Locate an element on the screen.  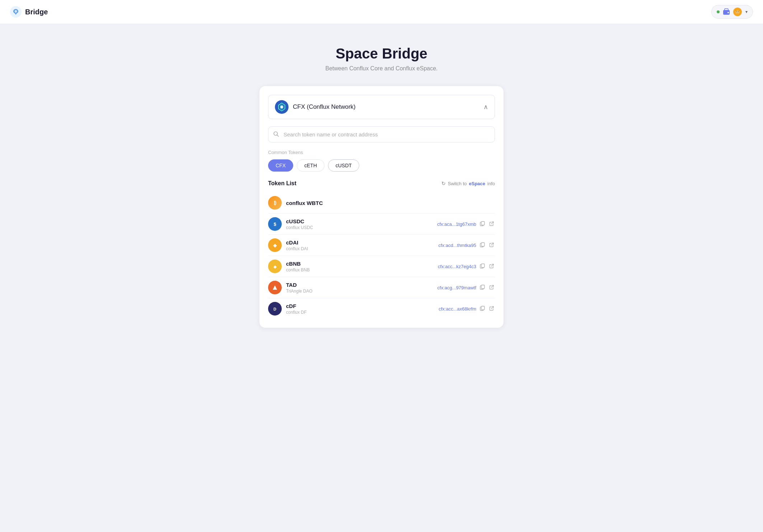
svg-text: D is located at coordinates (275, 309).